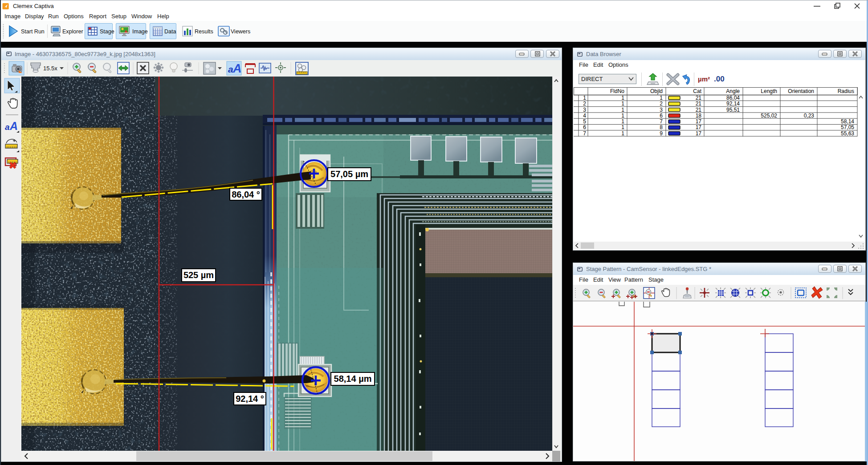  Describe the element at coordinates (656, 91) in the screenshot. I see `svg-text: Objld` at that location.